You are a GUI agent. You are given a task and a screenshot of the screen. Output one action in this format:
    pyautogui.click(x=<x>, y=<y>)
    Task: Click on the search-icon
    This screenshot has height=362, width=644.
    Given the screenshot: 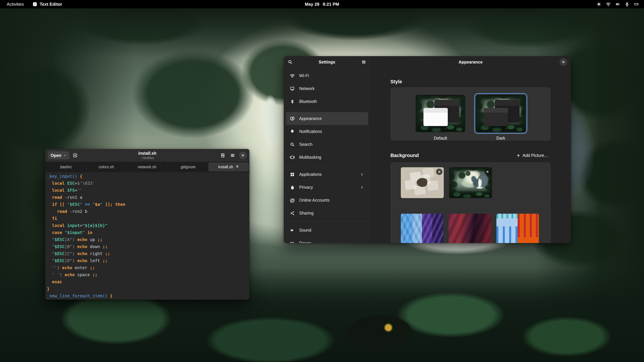 What is the action you would take?
    pyautogui.click(x=292, y=144)
    